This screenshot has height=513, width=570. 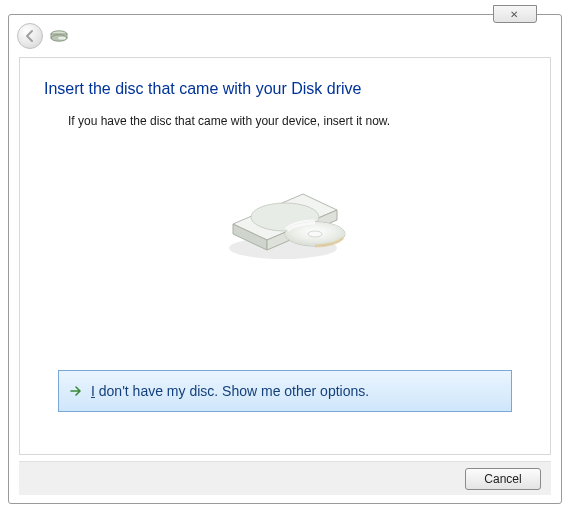 What do you see at coordinates (59, 36) in the screenshot?
I see `disk-drive-icon` at bounding box center [59, 36].